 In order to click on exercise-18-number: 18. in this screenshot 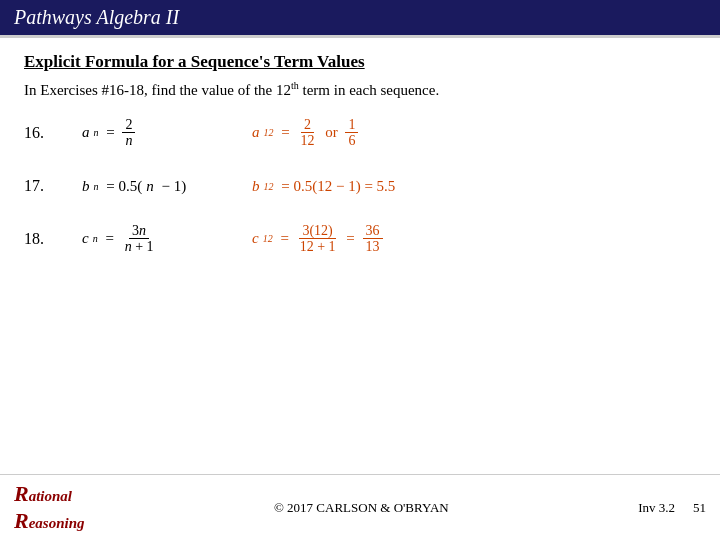, I will do `click(38, 239)`.